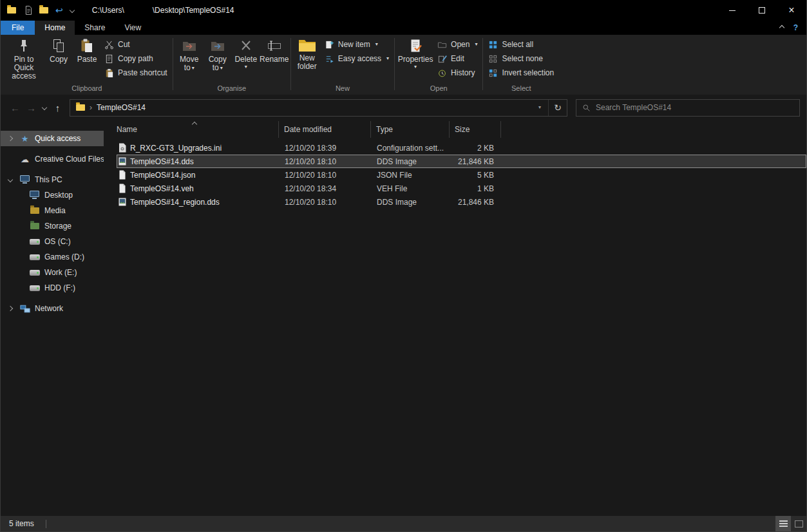 Image resolution: width=807 pixels, height=532 pixels. Describe the element at coordinates (52, 226) in the screenshot. I see `sidebar-item-storage: Storage` at that location.